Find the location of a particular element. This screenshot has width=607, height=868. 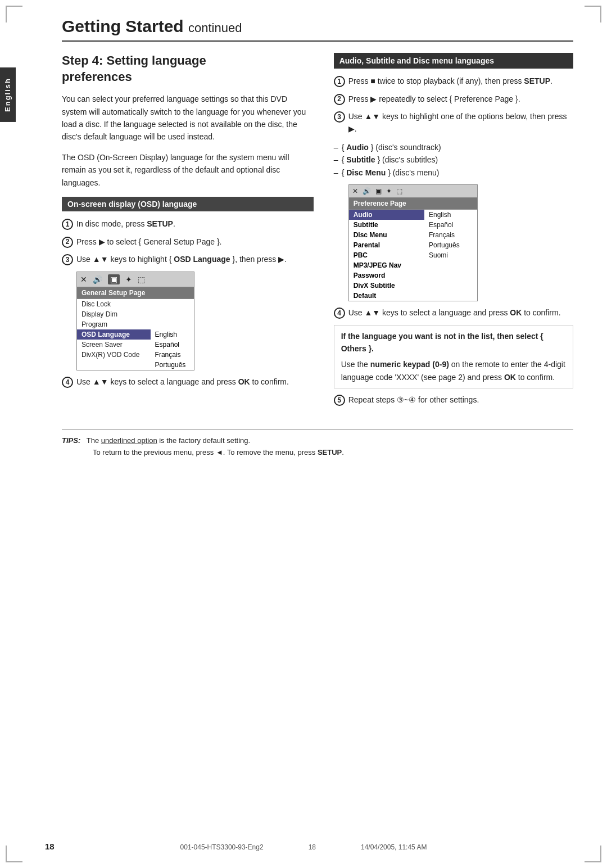

bullet-audio: { Audio } (disc's soundtrack) is located at coordinates (454, 147).